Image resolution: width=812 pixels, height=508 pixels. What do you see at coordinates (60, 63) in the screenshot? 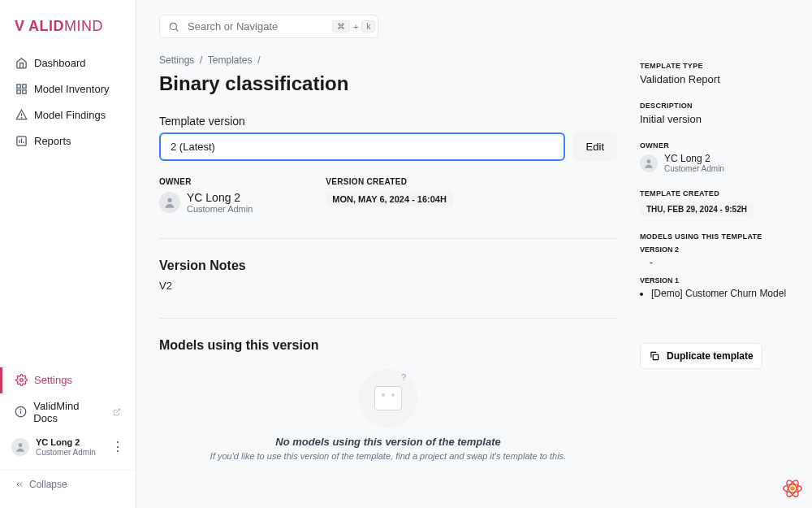
I see `sidebar-item-label: Dashboard` at bounding box center [60, 63].